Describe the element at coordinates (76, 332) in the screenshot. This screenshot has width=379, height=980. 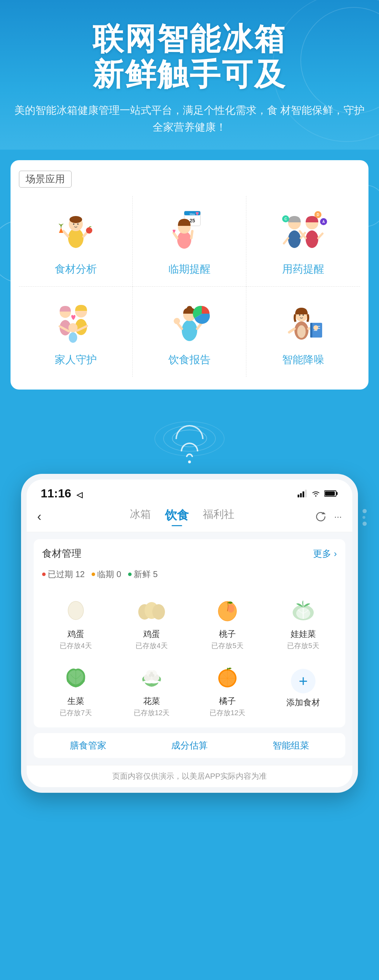
I see `scene-item-family: 家人守护` at that location.